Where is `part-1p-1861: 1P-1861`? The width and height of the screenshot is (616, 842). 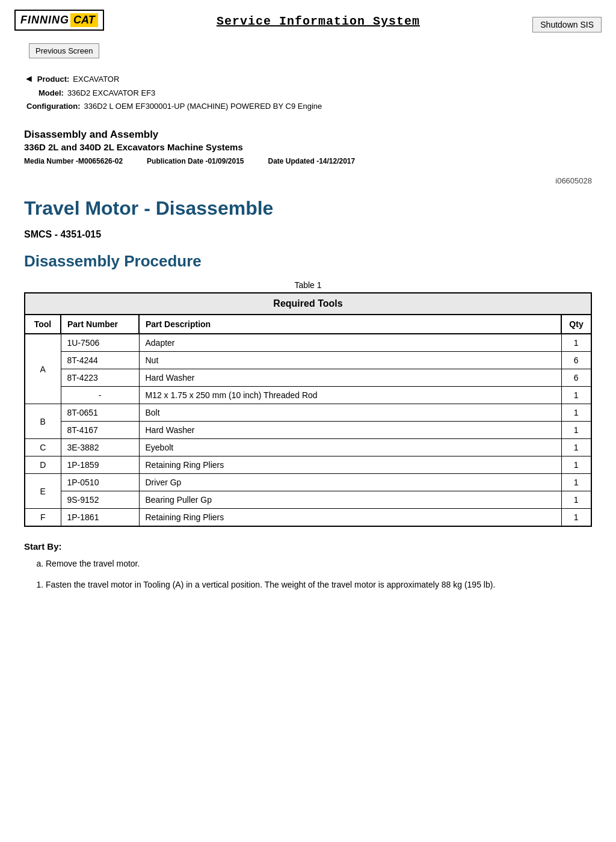
part-1p-1861: 1P-1861 is located at coordinates (100, 518).